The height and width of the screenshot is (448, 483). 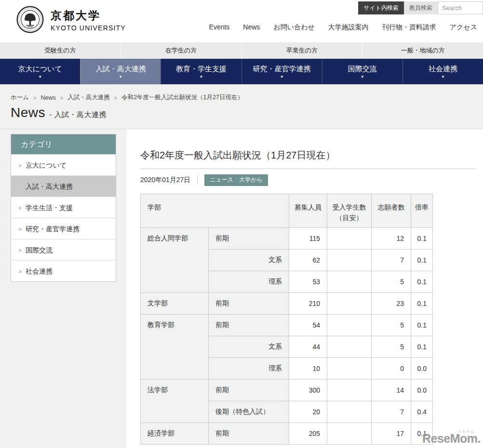 I want to click on sidebar-item: >学生生活・支援, so click(x=64, y=207).